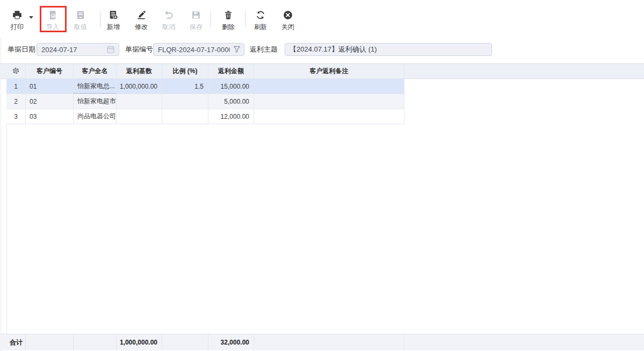 The width and height of the screenshot is (644, 351). What do you see at coordinates (139, 49) in the screenshot?
I see `doc-number-label: 单据编号` at bounding box center [139, 49].